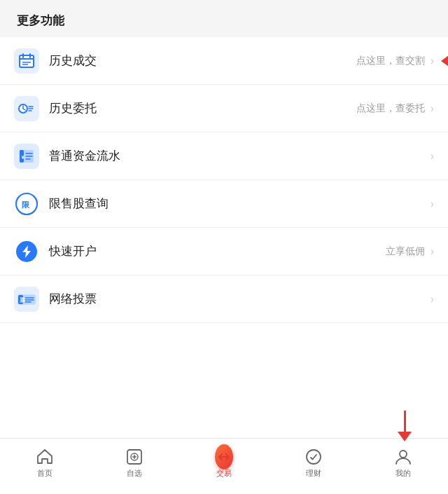 The image size is (448, 494). I want to click on svg-text: 限, so click(26, 205).